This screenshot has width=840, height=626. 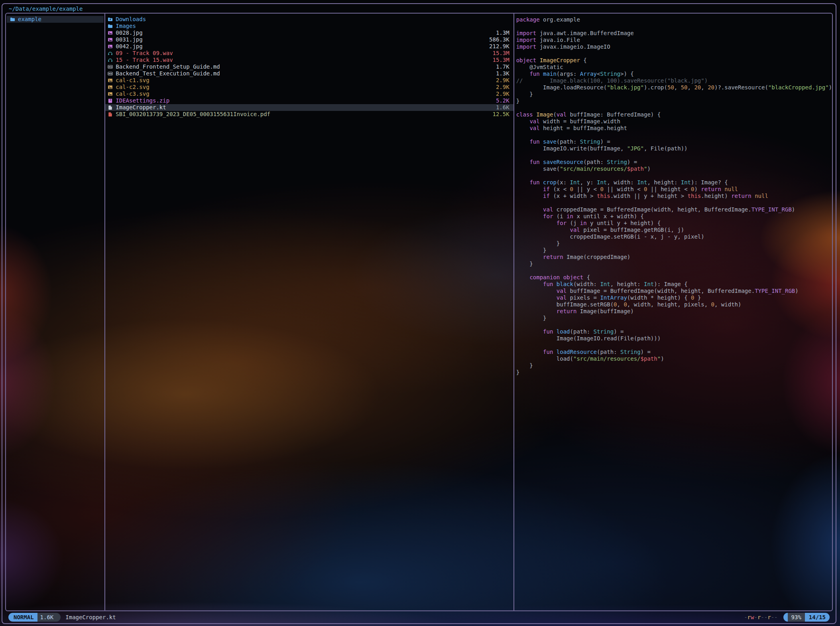 I want to click on file-name: Backend_Frontend_Setup_Guide.md, so click(x=306, y=67).